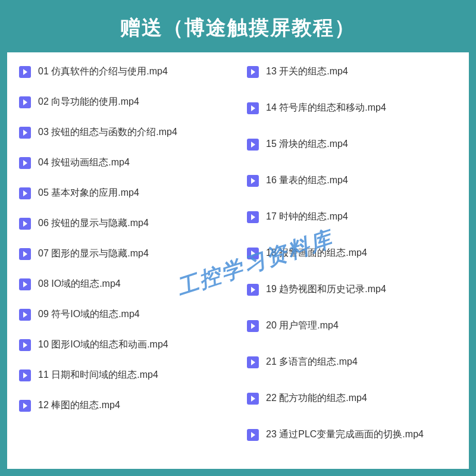 The image size is (476, 476). What do you see at coordinates (108, 132) in the screenshot?
I see `file-name-label: 03 按钮的组态与函数的介绍.mp4` at bounding box center [108, 132].